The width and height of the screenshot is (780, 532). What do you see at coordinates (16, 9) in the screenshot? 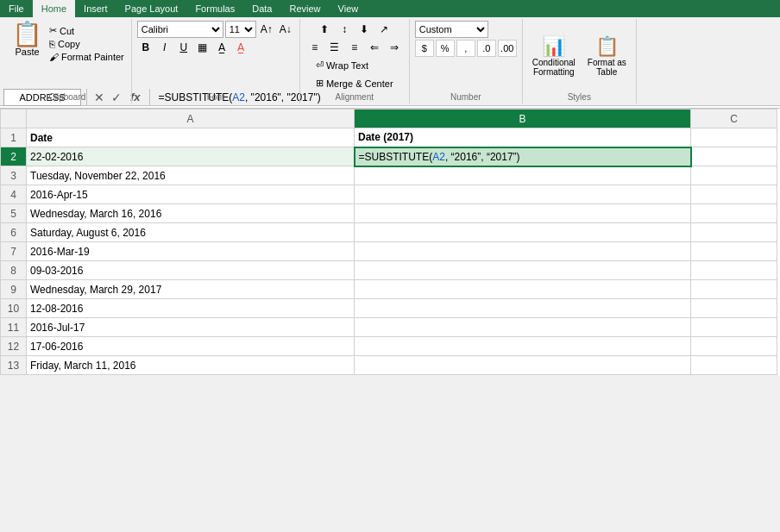
I see `tab-file: File` at bounding box center [16, 9].